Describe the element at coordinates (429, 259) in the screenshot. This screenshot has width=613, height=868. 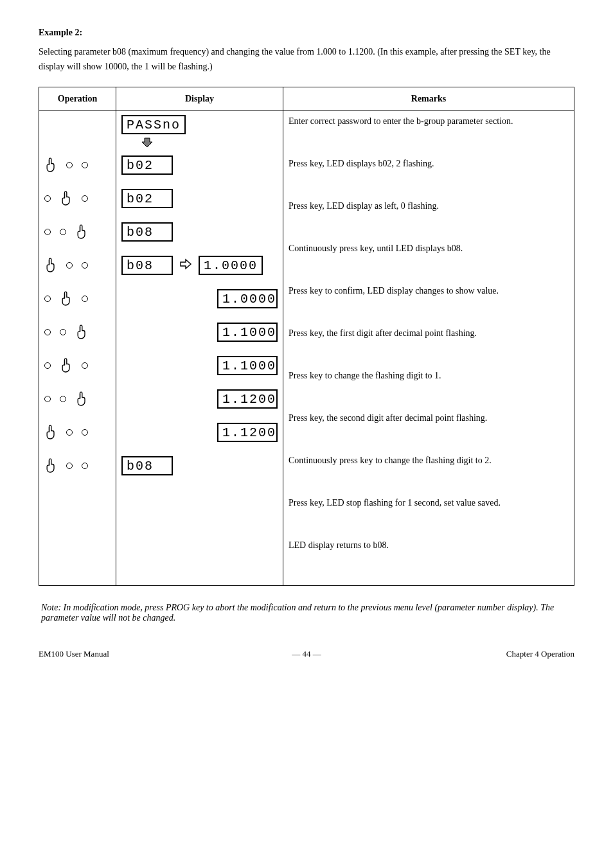
I see `remark-text: Continuously press key, until LED displa…` at that location.